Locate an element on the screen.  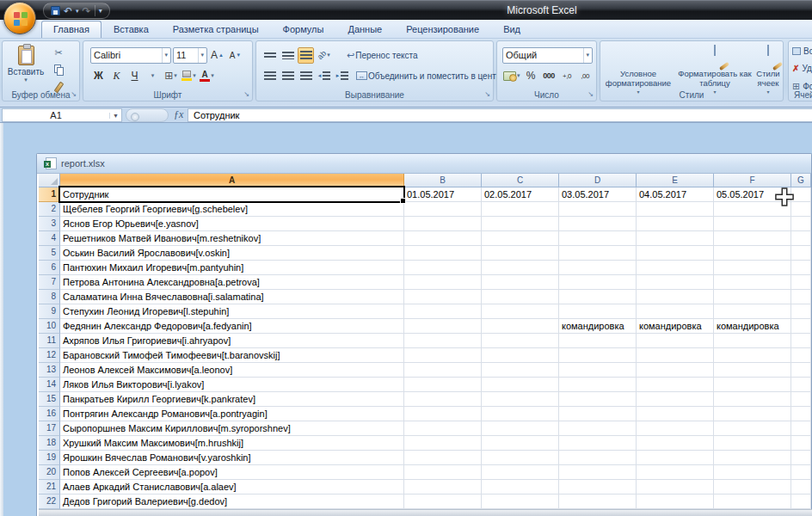
cell-G3 is located at coordinates (802, 224).